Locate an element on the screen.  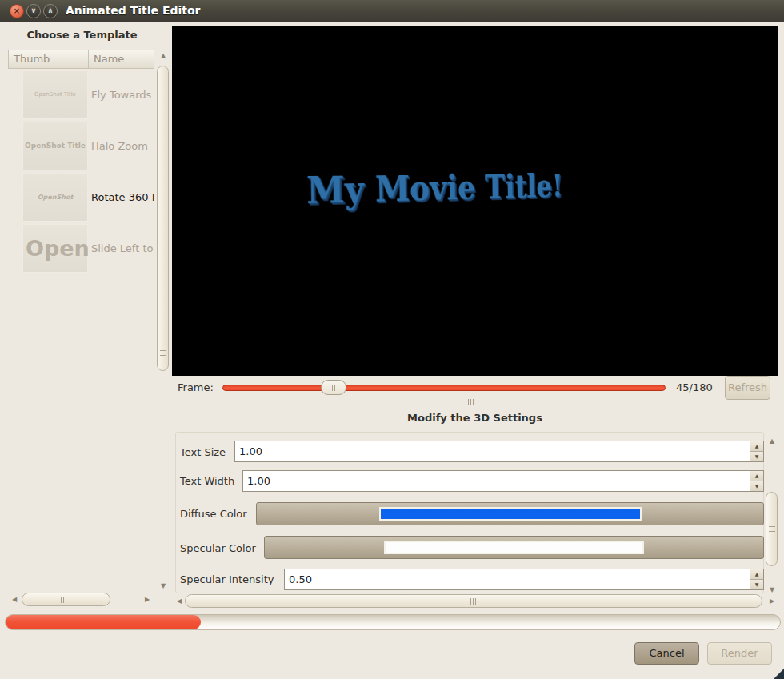
refresh-button: Refresh is located at coordinates (747, 388).